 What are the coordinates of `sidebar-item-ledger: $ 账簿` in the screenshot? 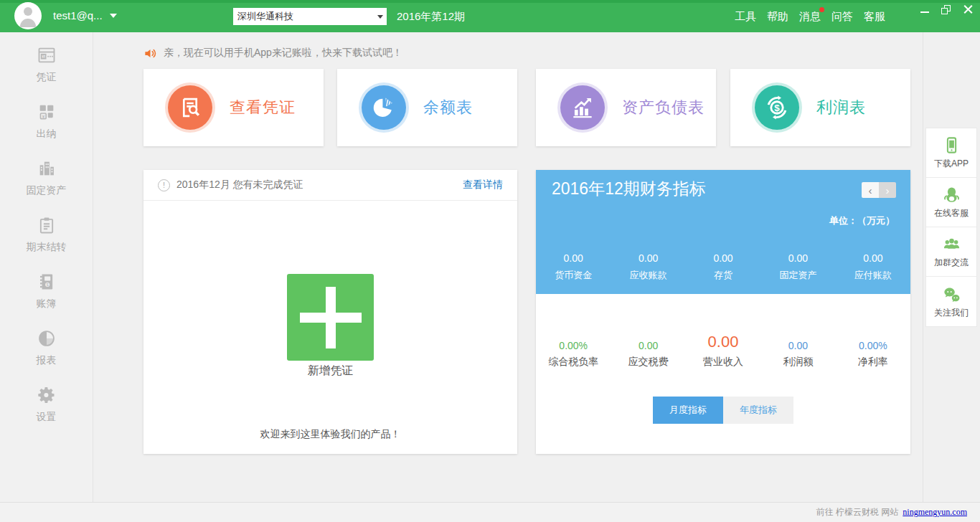 It's located at (46, 300).